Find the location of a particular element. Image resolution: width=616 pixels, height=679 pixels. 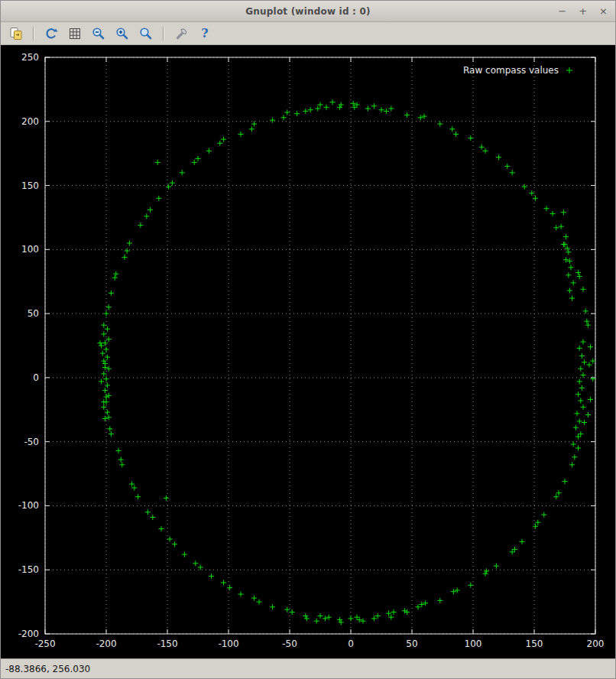

maximize-button: + is located at coordinates (582, 11).